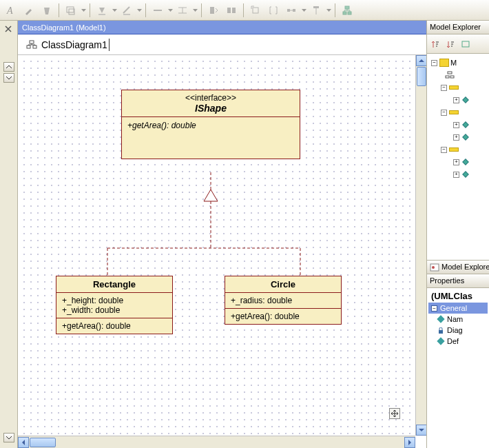 Image resolution: width=489 pixels, height=448 pixels. What do you see at coordinates (458, 341) in the screenshot?
I see `property-row: Def` at bounding box center [458, 341].